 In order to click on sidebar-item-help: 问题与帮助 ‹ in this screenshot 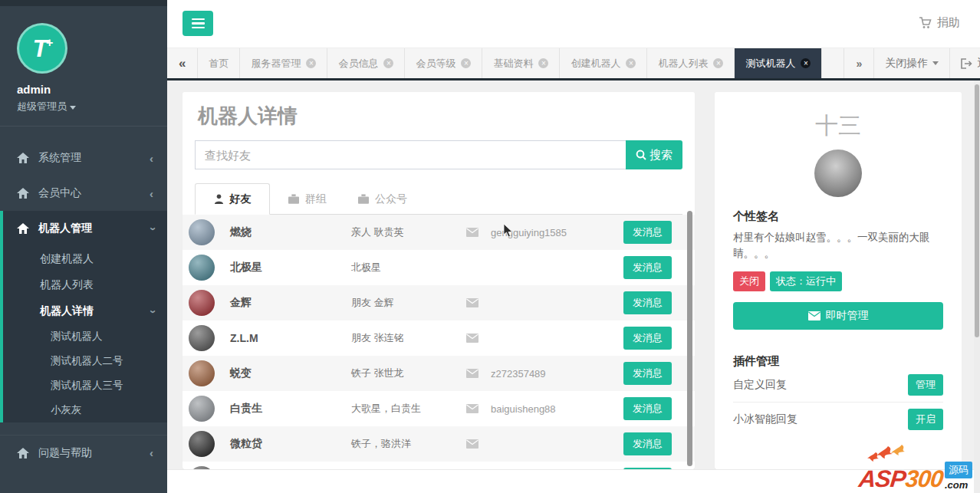, I will do `click(84, 452)`.